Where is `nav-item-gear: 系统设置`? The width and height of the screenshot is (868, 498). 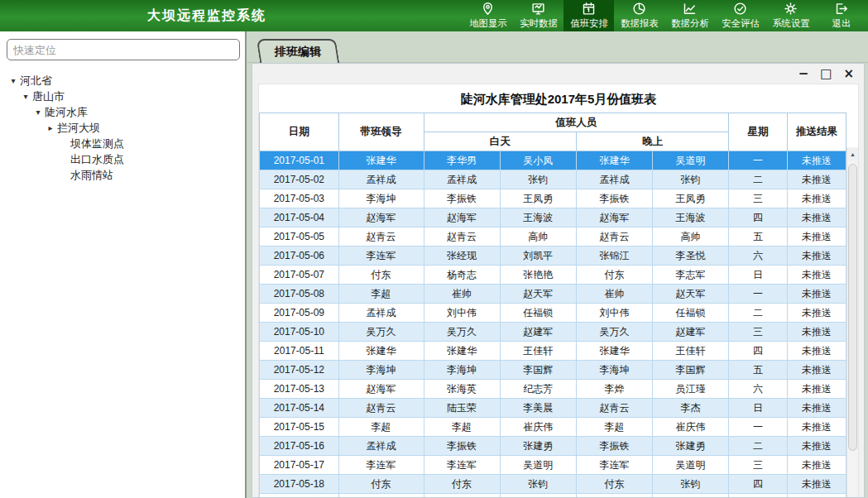
nav-item-gear: 系统设置 is located at coordinates (791, 16).